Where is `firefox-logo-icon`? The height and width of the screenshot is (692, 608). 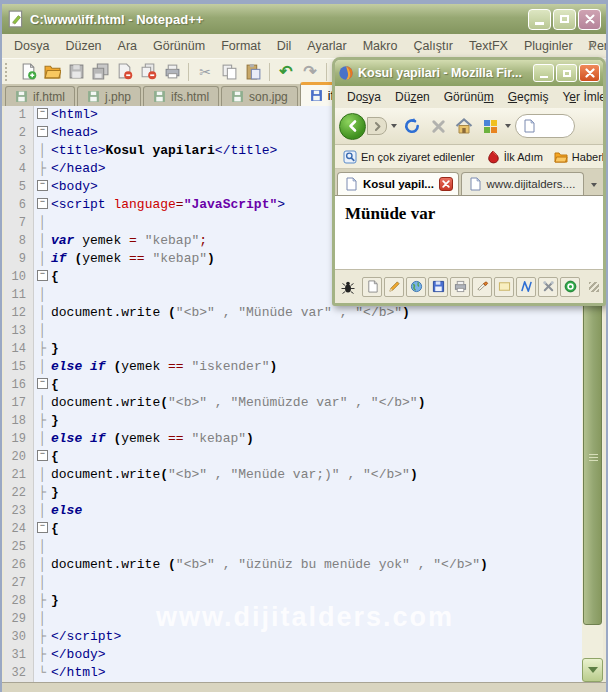 firefox-logo-icon is located at coordinates (346, 73).